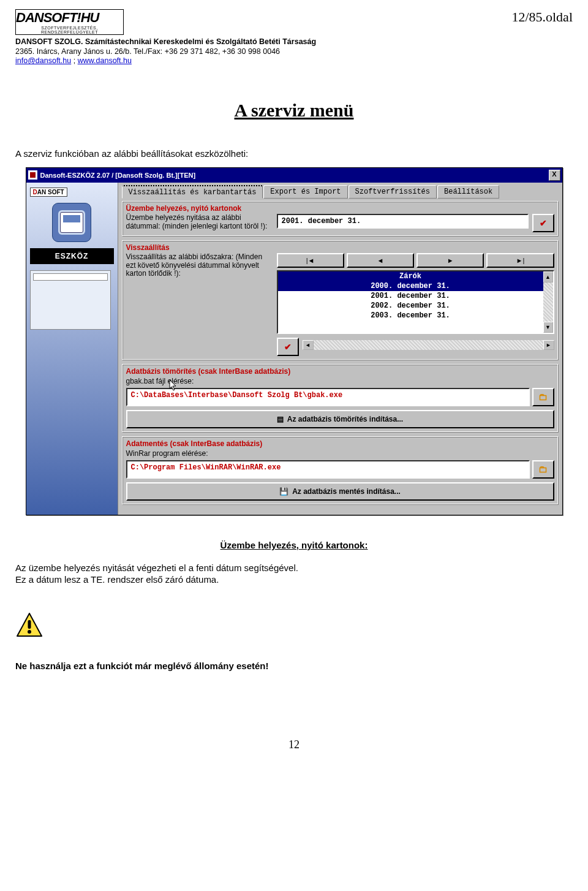 This screenshot has height=891, width=588. I want to click on logo-main: DANSOFT!HU, so click(58, 17).